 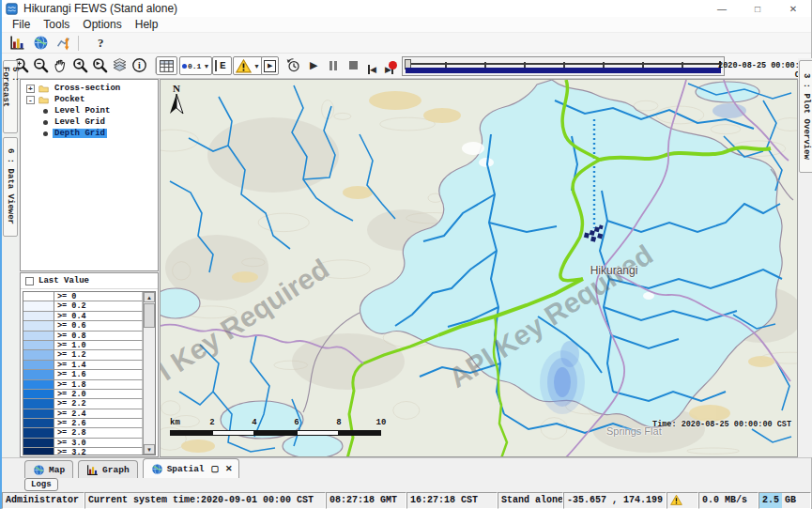 What do you see at coordinates (149, 449) in the screenshot?
I see `scroll-down-icon: ▼` at bounding box center [149, 449].